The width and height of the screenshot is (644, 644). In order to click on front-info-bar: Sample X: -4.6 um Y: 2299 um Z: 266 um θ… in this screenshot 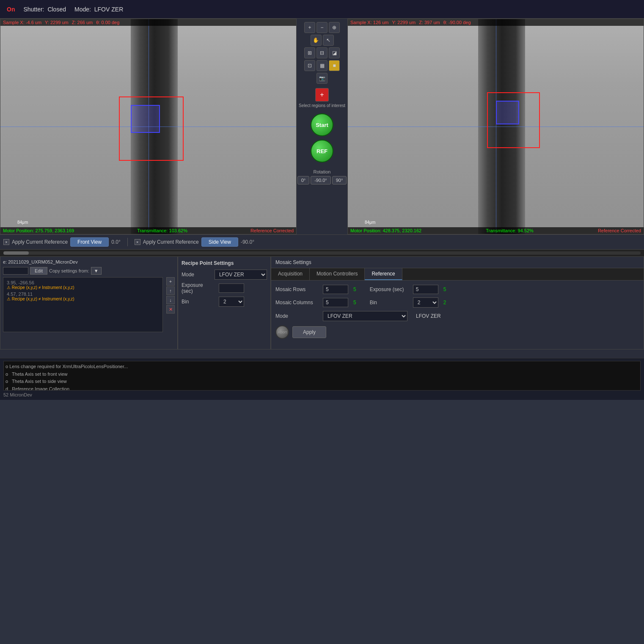, I will do `click(148, 22)`.